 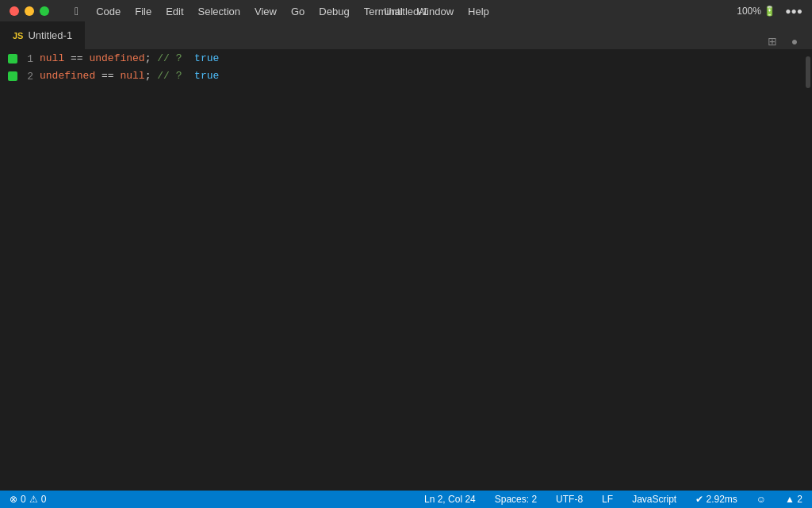 What do you see at coordinates (808, 270) in the screenshot?
I see `vertical-scrollbar` at bounding box center [808, 270].